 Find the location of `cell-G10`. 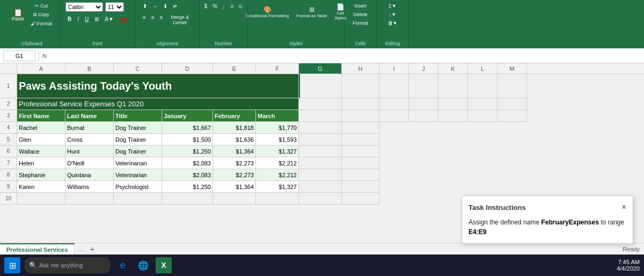

cell-G10 is located at coordinates (320, 199).